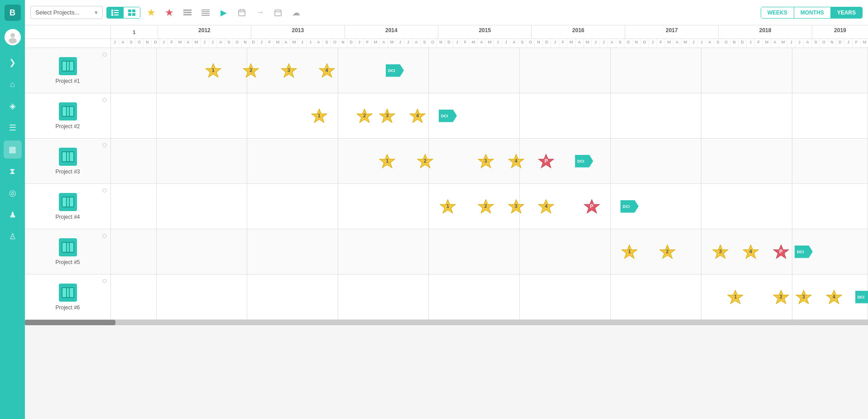  Describe the element at coordinates (13, 13) in the screenshot. I see `sidebar-logo: B` at that location.